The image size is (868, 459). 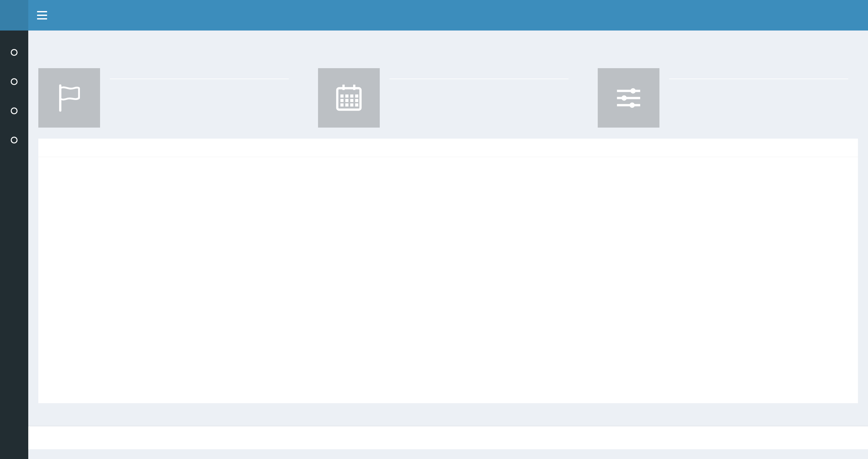 What do you see at coordinates (14, 15) in the screenshot?
I see `app-logo` at bounding box center [14, 15].